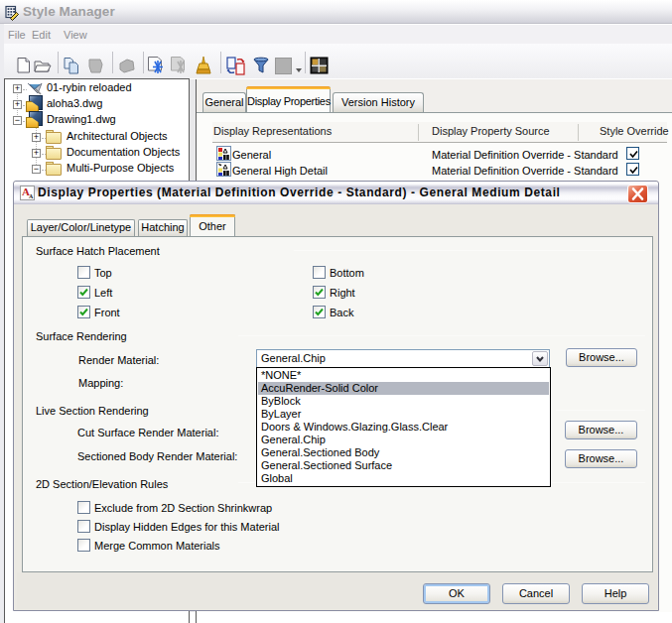 The width and height of the screenshot is (672, 623). What do you see at coordinates (32, 196) in the screenshot?
I see `svg-text: A` at bounding box center [32, 196].